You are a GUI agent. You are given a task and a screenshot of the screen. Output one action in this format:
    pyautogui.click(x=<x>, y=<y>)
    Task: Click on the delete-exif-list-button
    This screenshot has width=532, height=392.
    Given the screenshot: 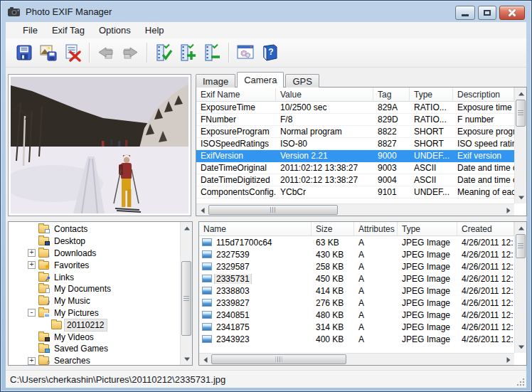 What is the action you would take?
    pyautogui.click(x=73, y=53)
    